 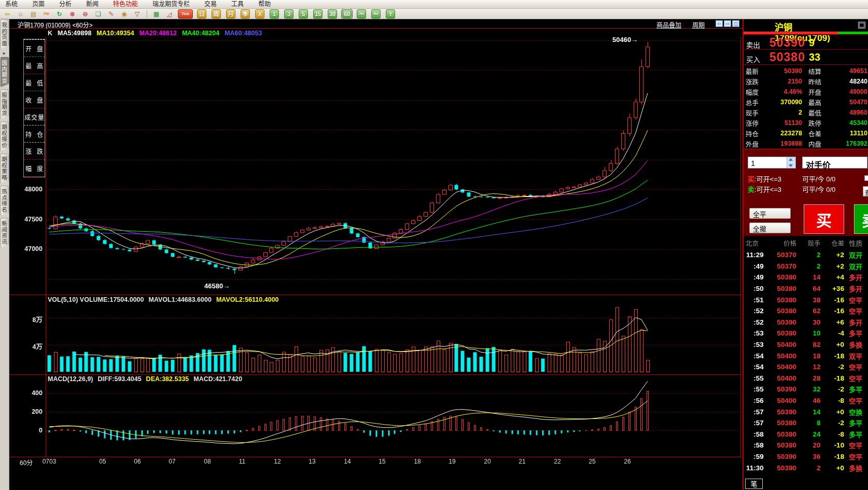 What do you see at coordinates (791, 163) in the screenshot?
I see `spinner` at bounding box center [791, 163].